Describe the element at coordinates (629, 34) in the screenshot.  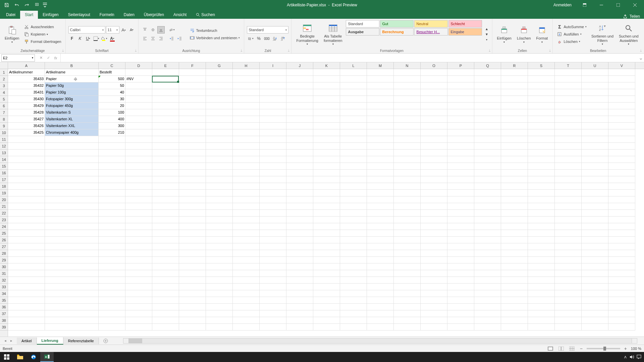
I see `find-select-button: Suchen und Auswählen▾` at that location.